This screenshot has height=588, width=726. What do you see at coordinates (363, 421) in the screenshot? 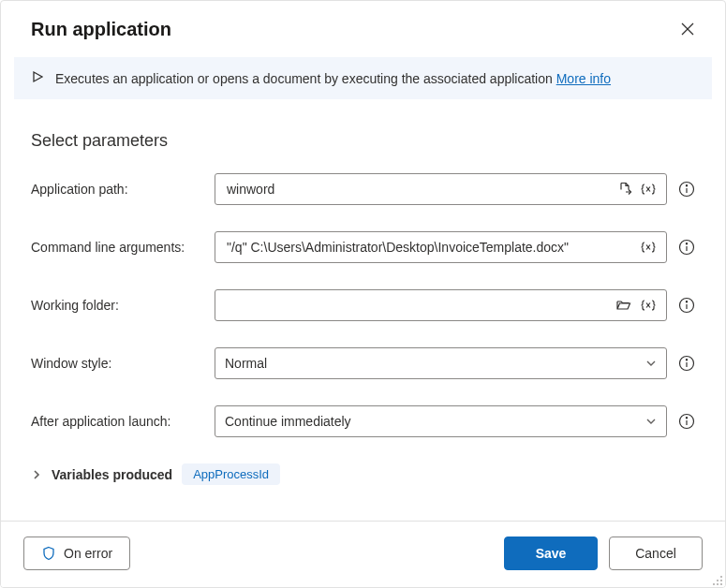
I see `row-after-launch: After application launch: Continue immed…` at bounding box center [363, 421].